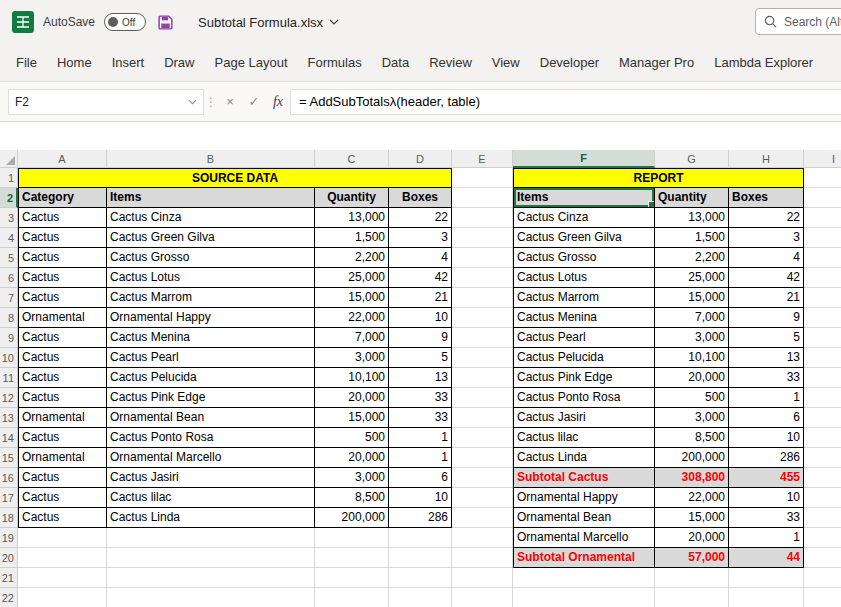  I want to click on search-box: Search (Alt, so click(798, 22).